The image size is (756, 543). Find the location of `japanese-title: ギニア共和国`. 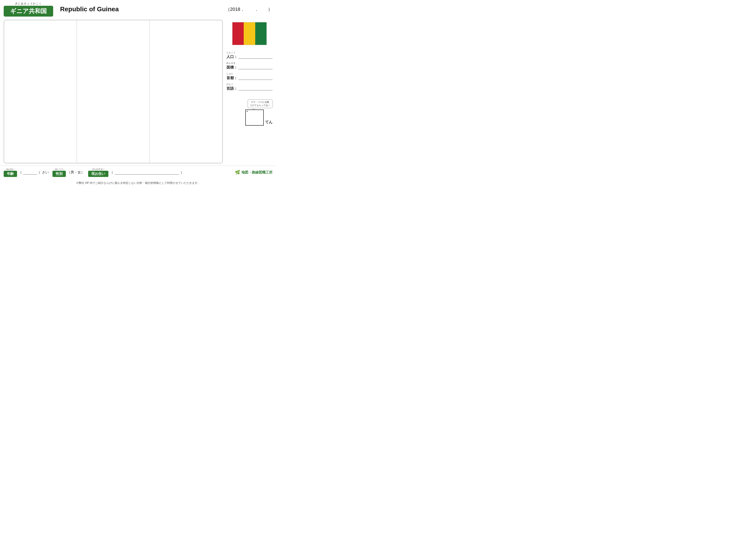

japanese-title: ギニア共和国 is located at coordinates (28, 11).